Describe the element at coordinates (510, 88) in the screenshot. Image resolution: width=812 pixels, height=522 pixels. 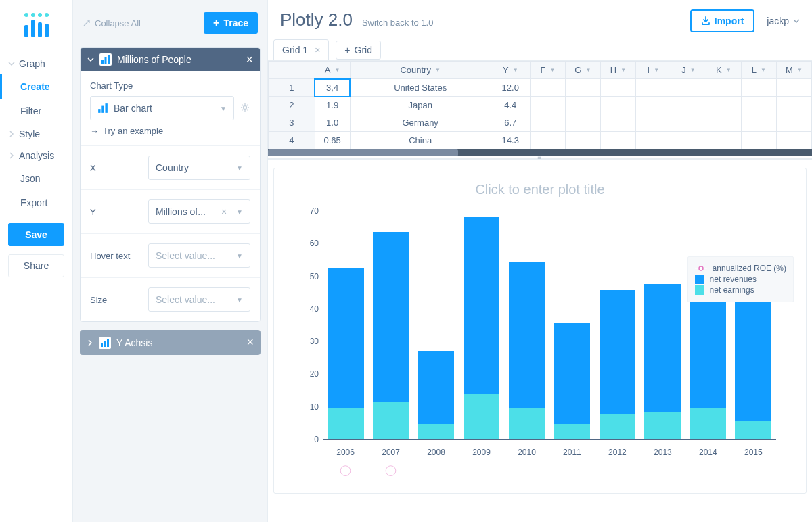
I see `cell: 12.0` at that location.